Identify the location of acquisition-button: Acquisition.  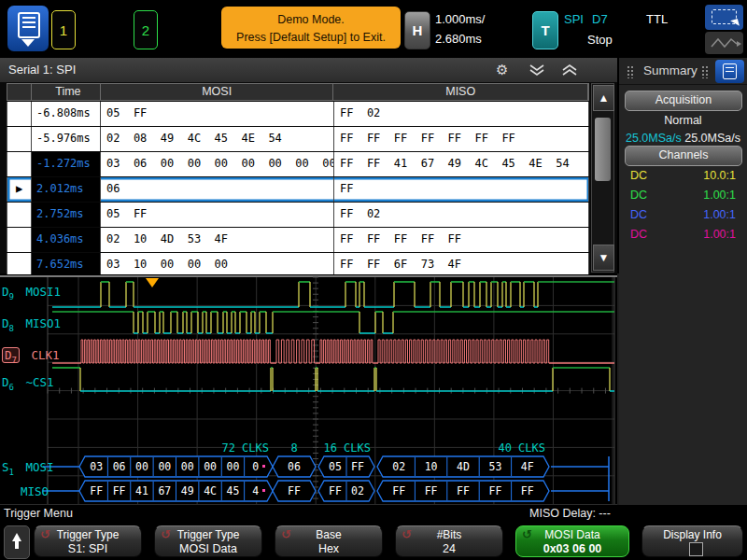
(684, 101).